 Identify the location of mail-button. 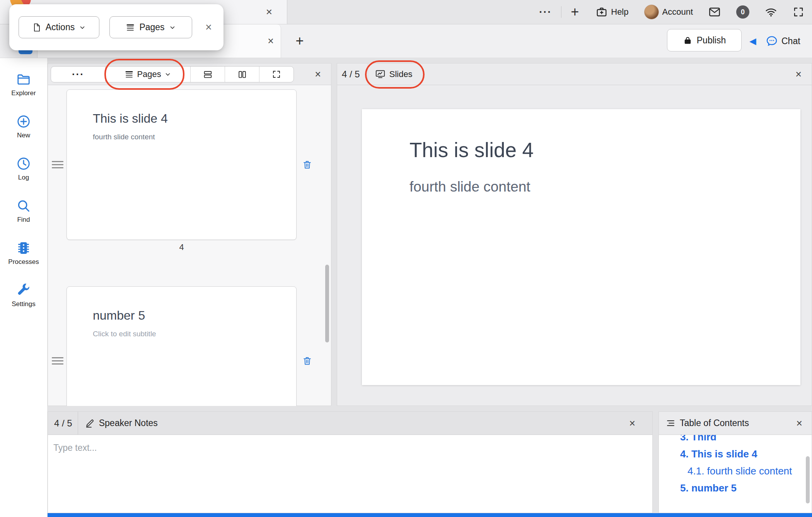
(715, 12).